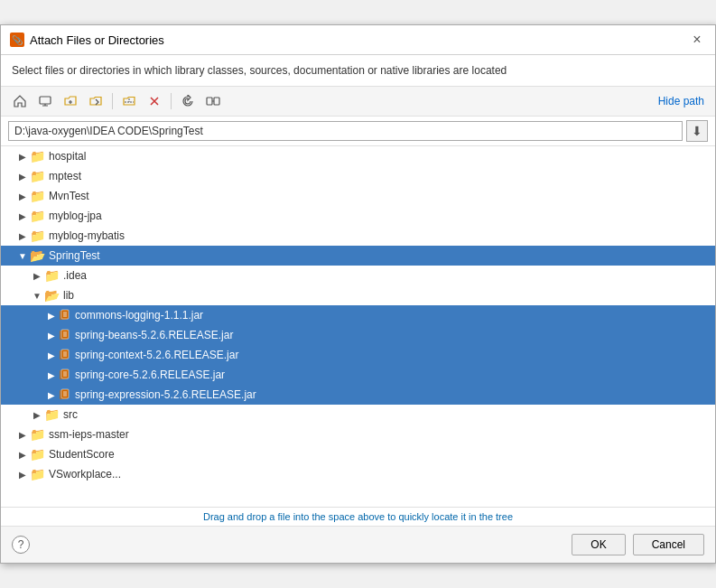 The image size is (716, 588). I want to click on help-button: ?, so click(21, 545).